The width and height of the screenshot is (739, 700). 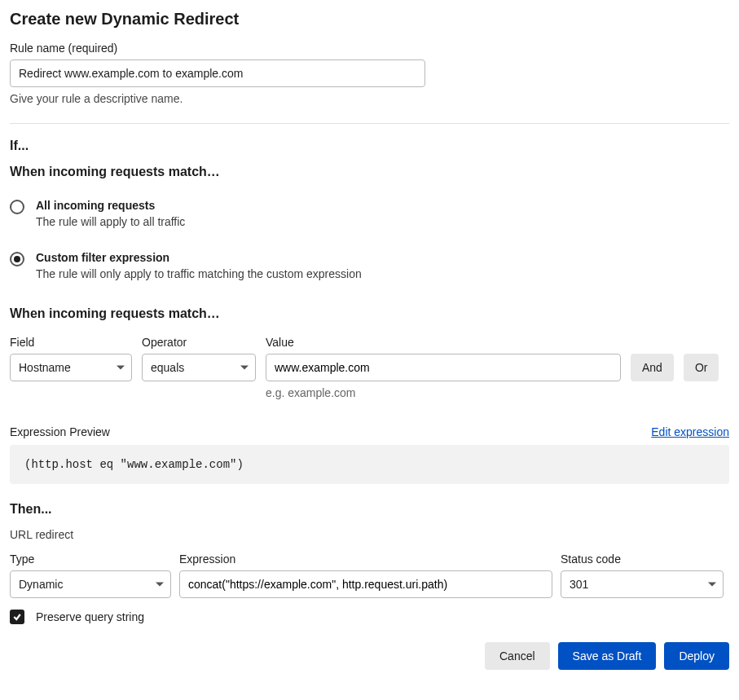 What do you see at coordinates (370, 124) in the screenshot?
I see `divider` at bounding box center [370, 124].